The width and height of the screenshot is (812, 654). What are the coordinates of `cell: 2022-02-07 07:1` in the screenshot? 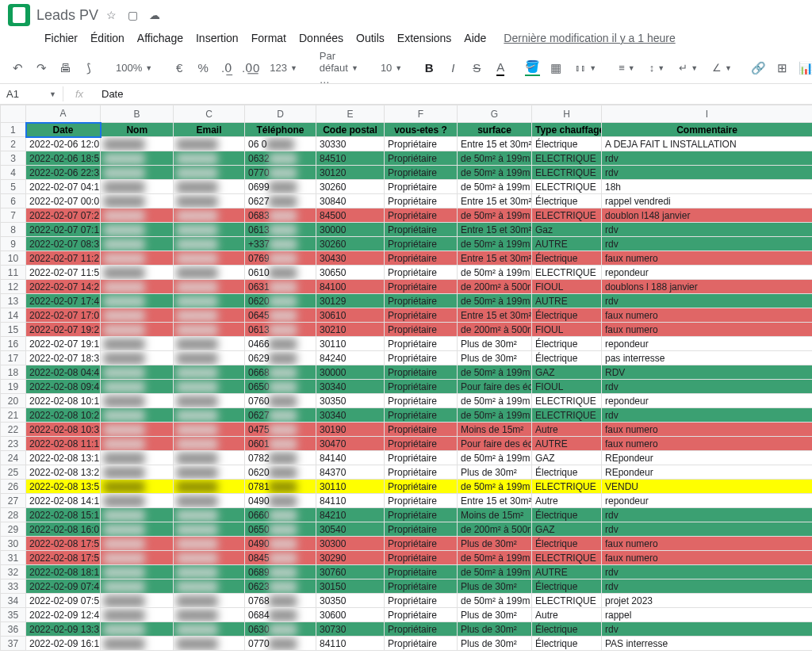 It's located at (63, 230).